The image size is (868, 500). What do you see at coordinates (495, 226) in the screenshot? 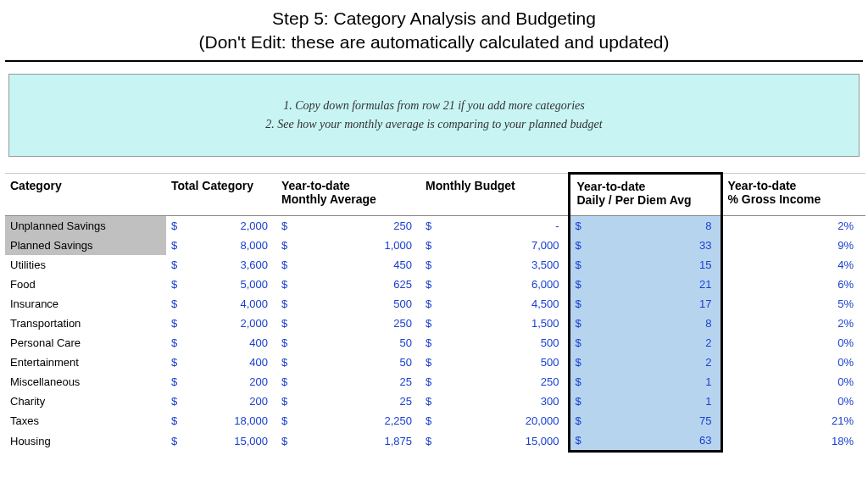
I see `cell-budget: $-` at bounding box center [495, 226].